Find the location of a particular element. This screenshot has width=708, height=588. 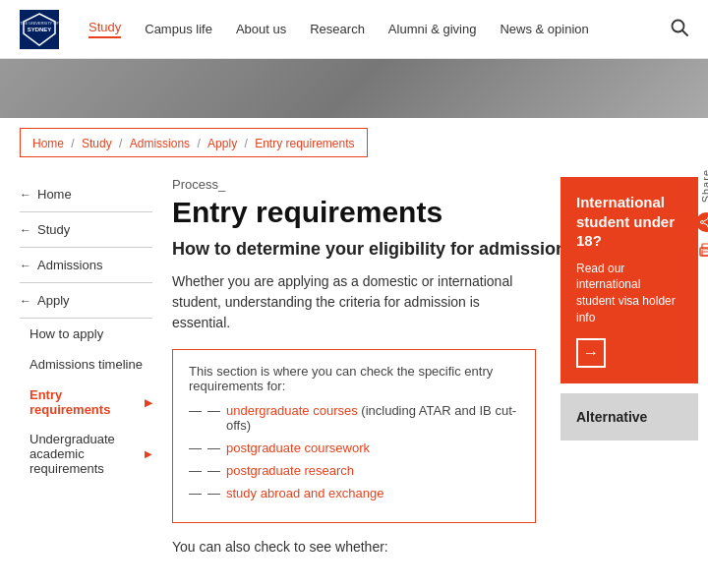

intro-text: Whether you are applying as a domestic o… is located at coordinates (349, 303).